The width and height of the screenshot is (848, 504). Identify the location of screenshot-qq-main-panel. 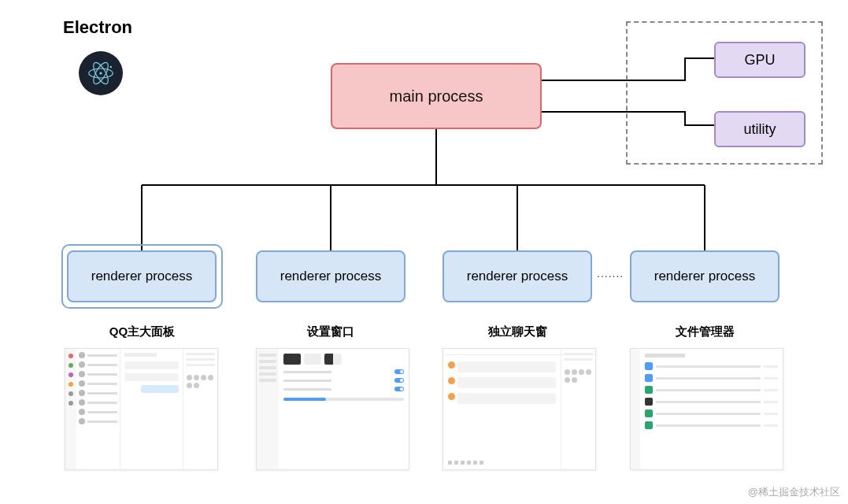
(142, 410).